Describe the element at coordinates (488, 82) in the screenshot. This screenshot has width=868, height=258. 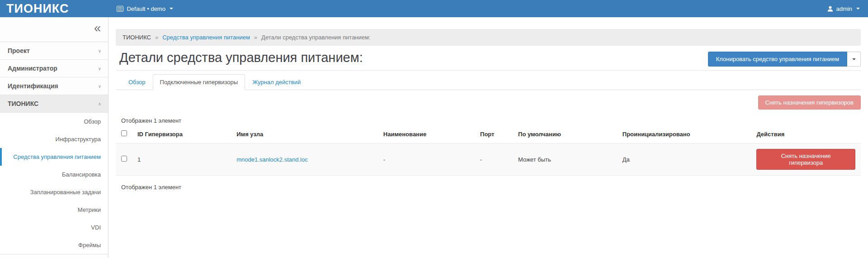
I see `detail-tabs: Обзор Подключенные гипервизоры Журнал де…` at that location.